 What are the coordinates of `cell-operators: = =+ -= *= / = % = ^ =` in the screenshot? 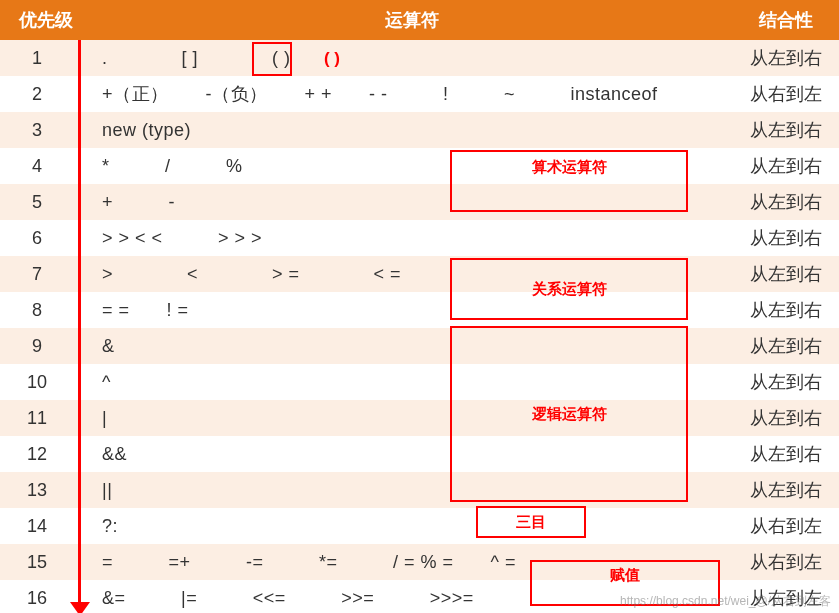 It's located at (412, 562).